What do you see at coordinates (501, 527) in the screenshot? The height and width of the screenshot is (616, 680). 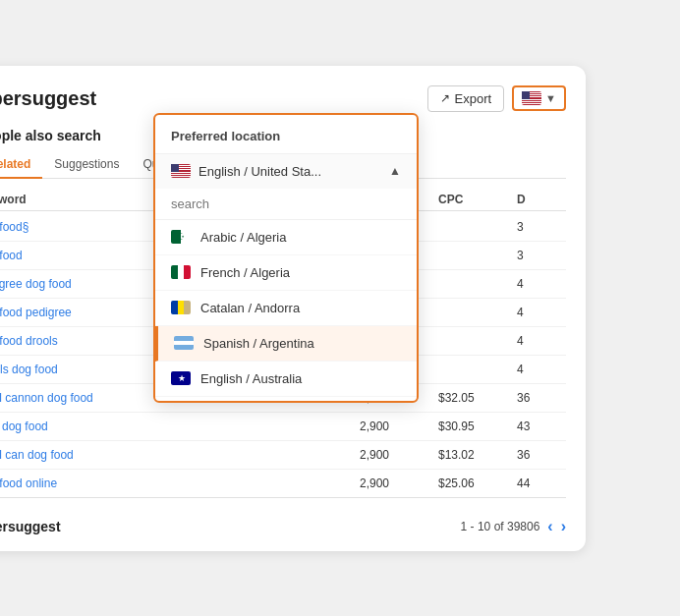 I see `pagination-text: 1 - 10 of 39806` at bounding box center [501, 527].